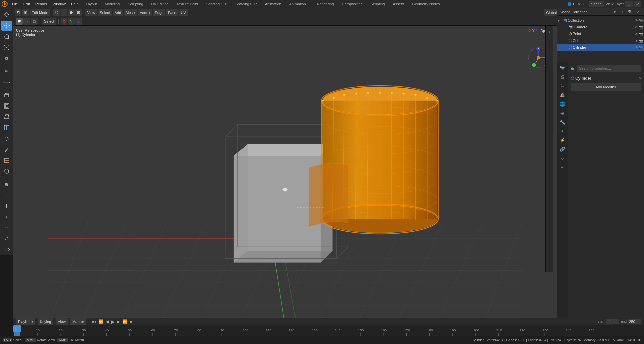 The image size is (644, 344). I want to click on jump-start-btn: ⏮, so click(94, 322).